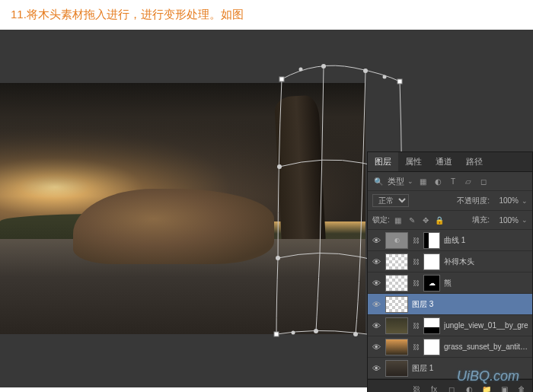  What do you see at coordinates (487, 283) in the screenshot?
I see `layer-name: 熊` at bounding box center [487, 283].